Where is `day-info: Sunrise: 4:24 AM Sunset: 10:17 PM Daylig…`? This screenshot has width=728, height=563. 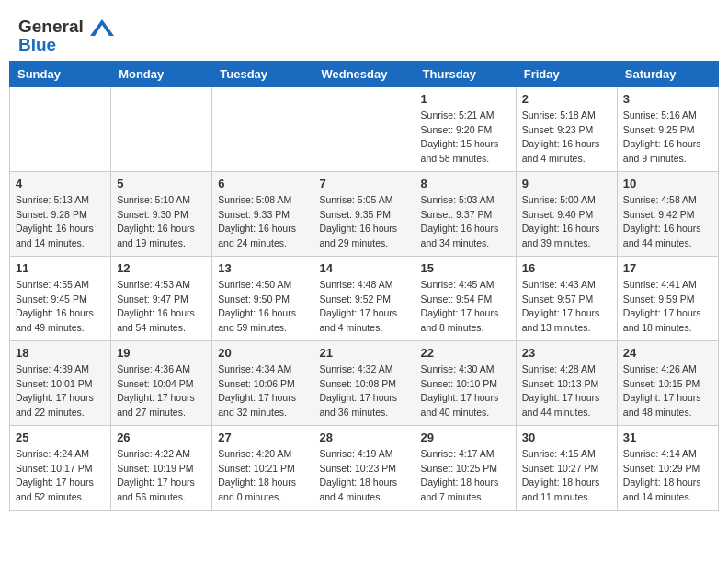 day-info: Sunrise: 4:24 AM Sunset: 10:17 PM Daylig… is located at coordinates (61, 477).